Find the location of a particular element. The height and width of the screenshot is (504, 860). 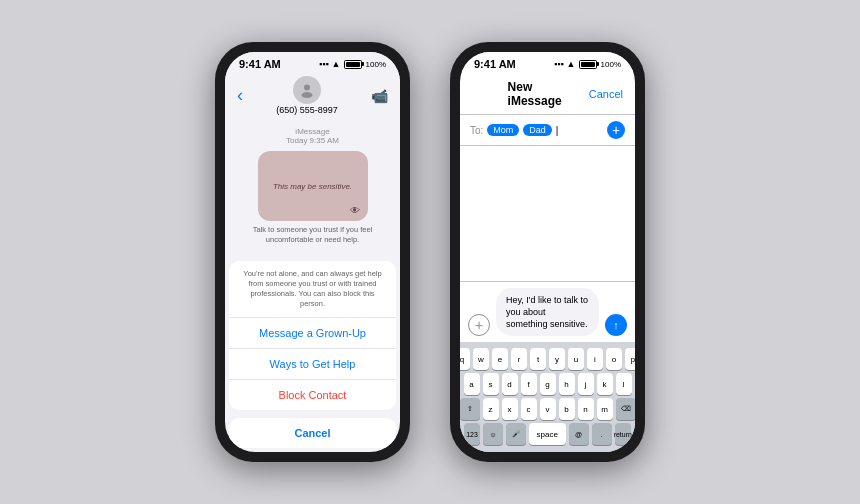

contact-center: (650) 555-8997 is located at coordinates (307, 96).